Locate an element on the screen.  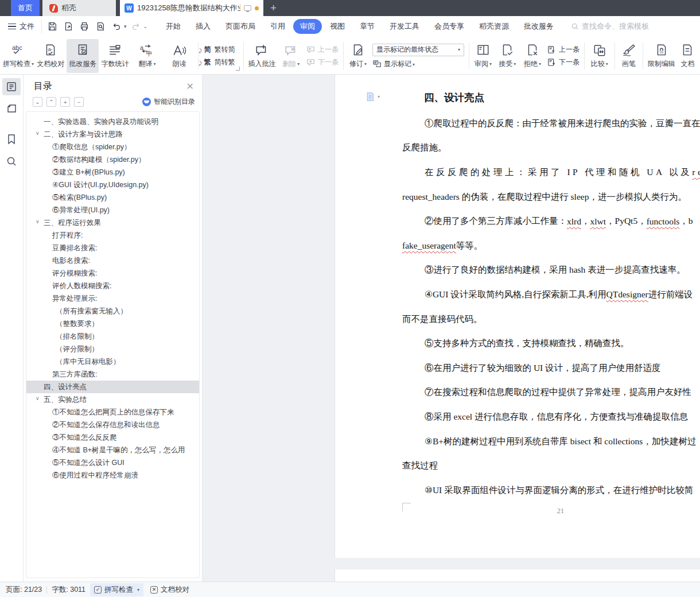
toc-item: ④GUI 设计(UI.py,UIdesign.py) is located at coordinates (112, 185).